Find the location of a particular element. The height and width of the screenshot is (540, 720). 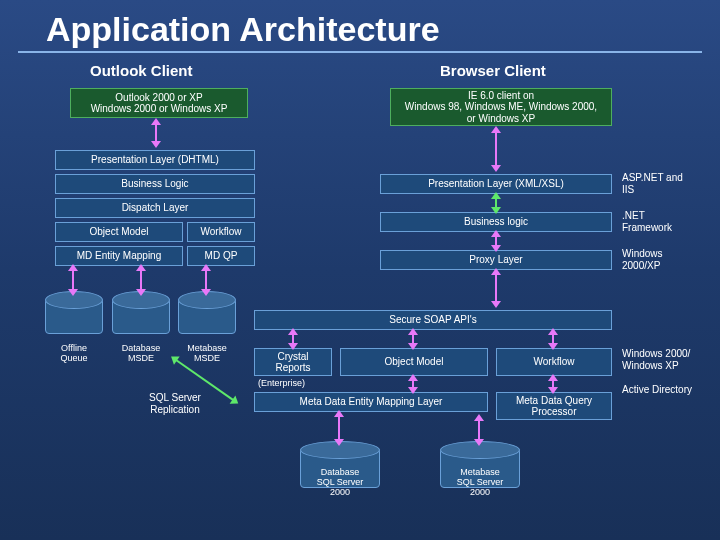

note-dotnet-framework: .NET Framework is located at coordinates (647, 222).